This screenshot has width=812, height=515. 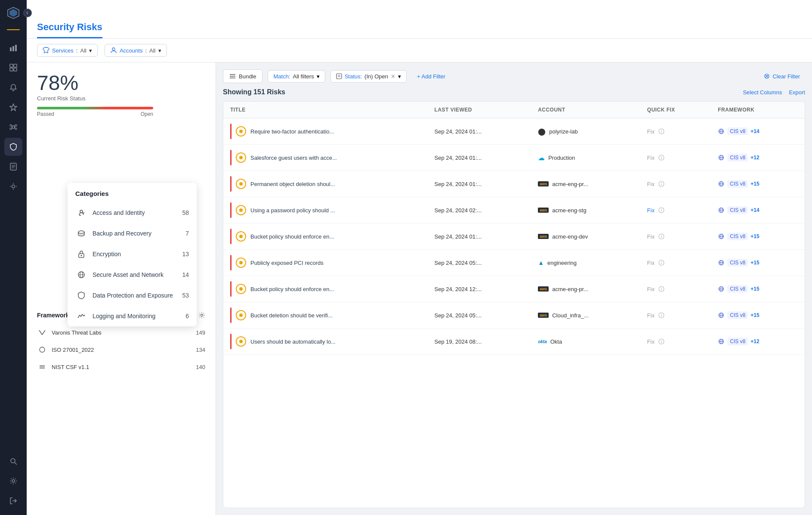 What do you see at coordinates (325, 315) in the screenshot?
I see `td-title: Bucket deletion should be verifi...` at bounding box center [325, 315].